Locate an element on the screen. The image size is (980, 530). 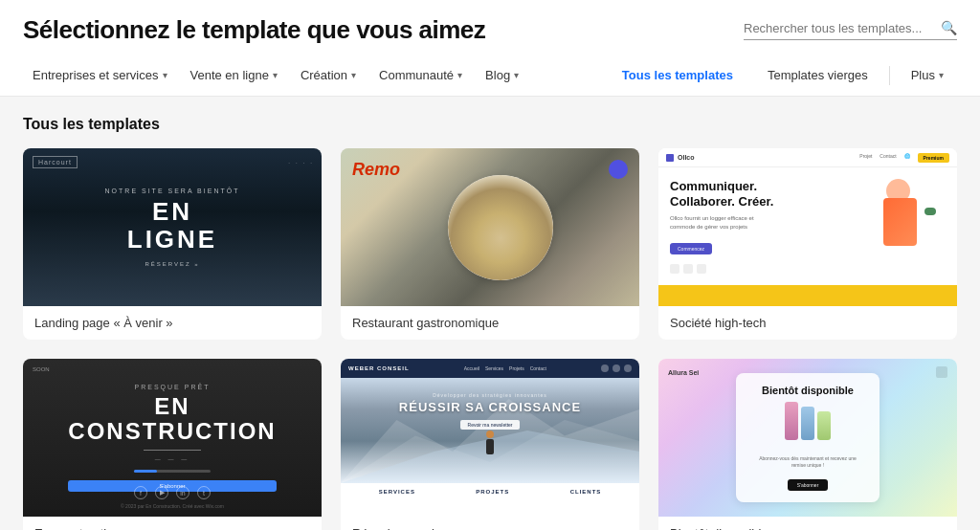
nav-item-blog: Blog ▾ is located at coordinates (501, 75).